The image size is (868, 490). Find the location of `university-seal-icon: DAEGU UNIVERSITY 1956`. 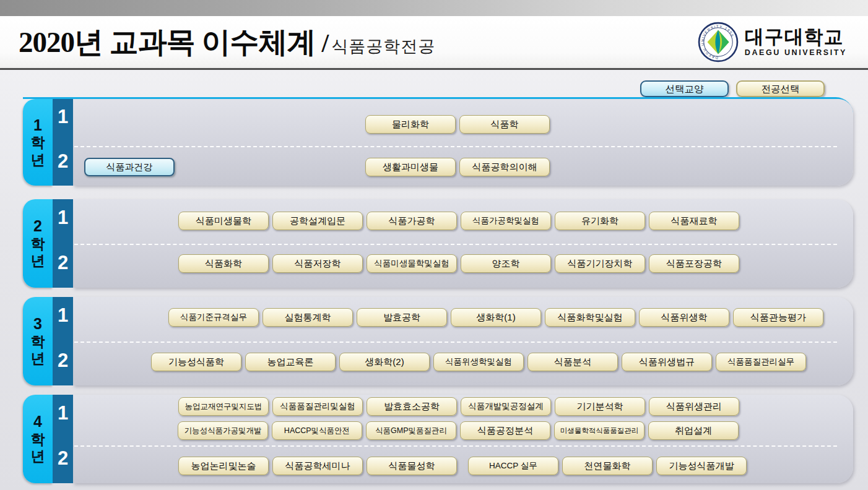

university-seal-icon: DAEGU UNIVERSITY 1956 is located at coordinates (718, 42).